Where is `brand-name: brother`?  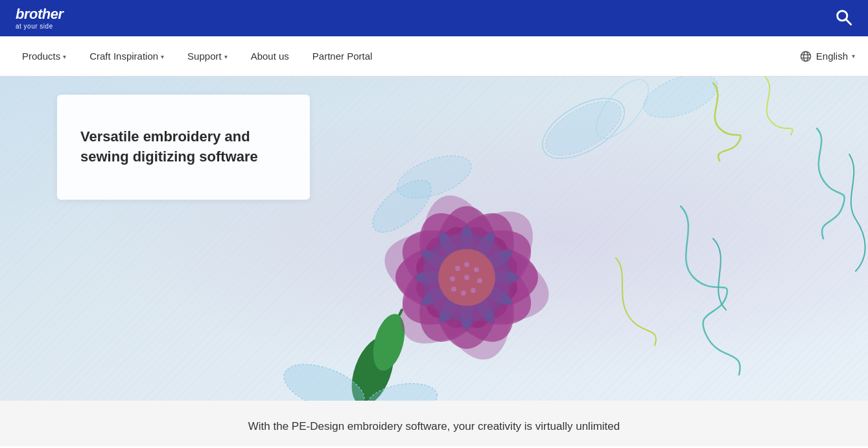 brand-name: brother is located at coordinates (40, 14).